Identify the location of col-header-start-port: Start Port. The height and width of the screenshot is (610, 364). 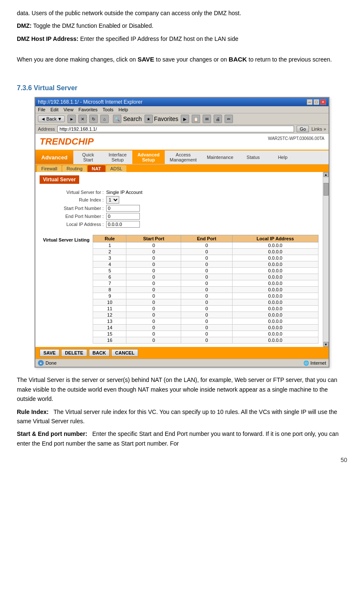
(154, 239).